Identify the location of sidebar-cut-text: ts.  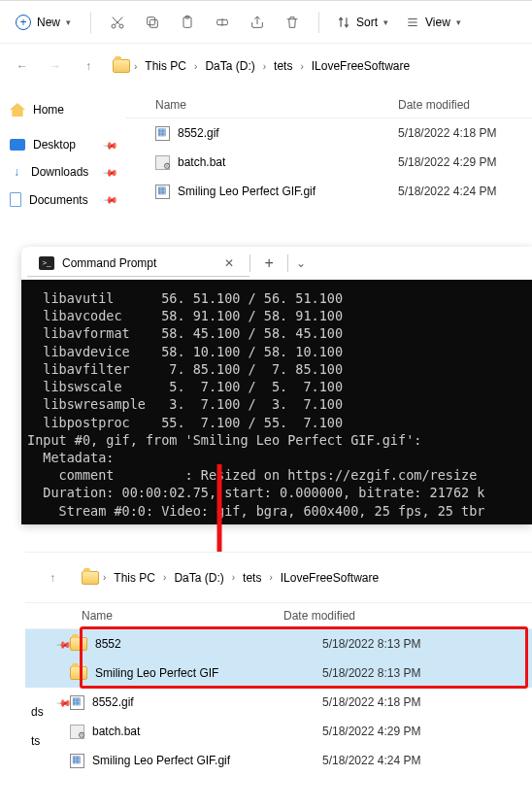
(35, 741).